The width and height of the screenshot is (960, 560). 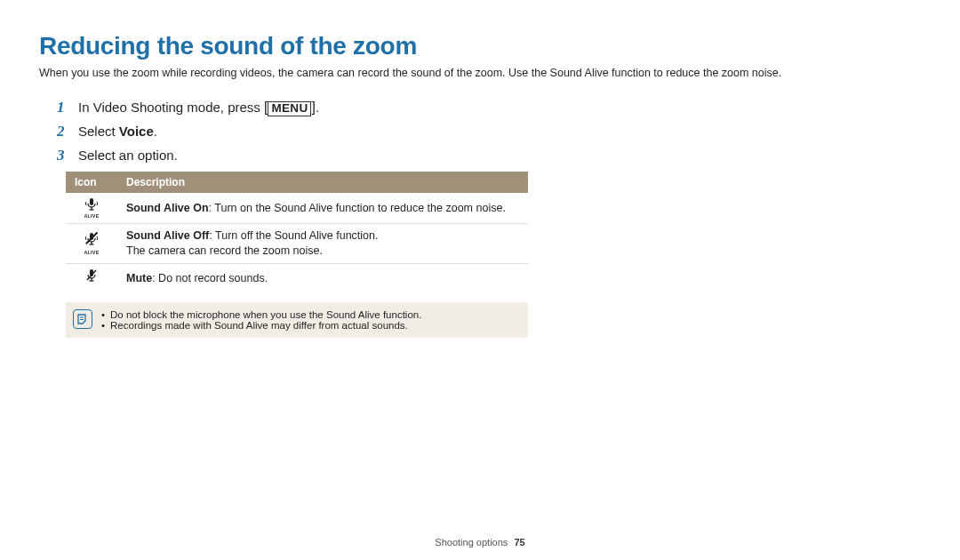 What do you see at coordinates (480, 132) in the screenshot?
I see `steps-list: 1 In Video Shooting mode, press [MENU]. …` at bounding box center [480, 132].